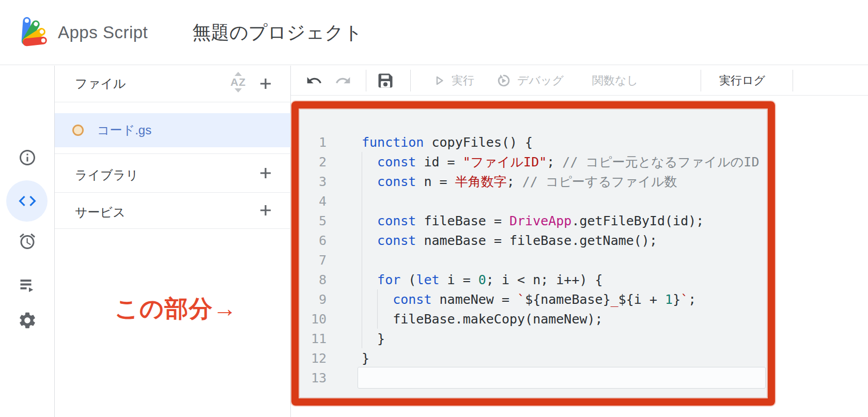 This screenshot has height=417, width=868. I want to click on line-number: 8, so click(313, 280).